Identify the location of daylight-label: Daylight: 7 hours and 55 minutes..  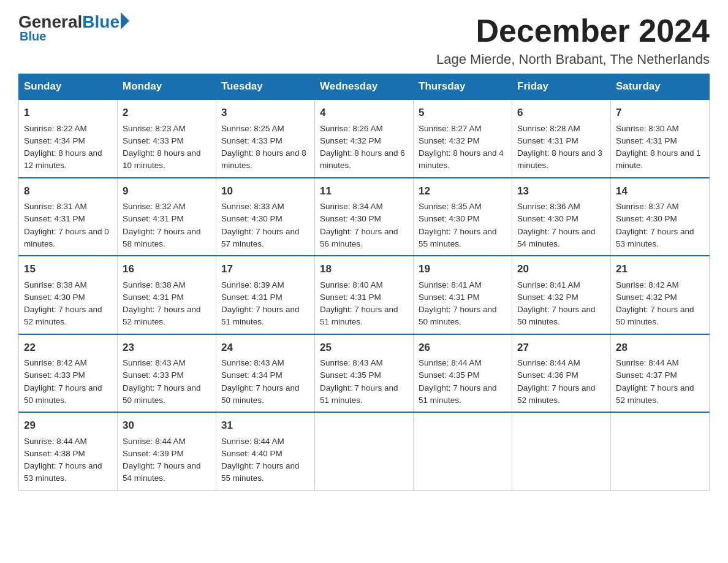
(260, 472).